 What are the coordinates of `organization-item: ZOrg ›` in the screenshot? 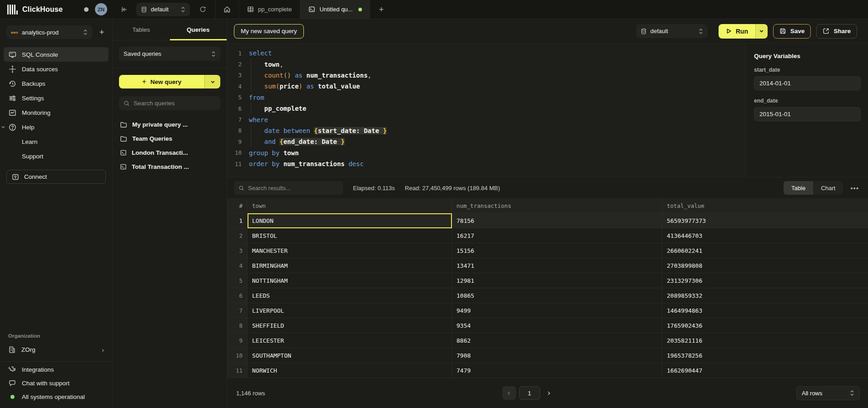 It's located at (56, 349).